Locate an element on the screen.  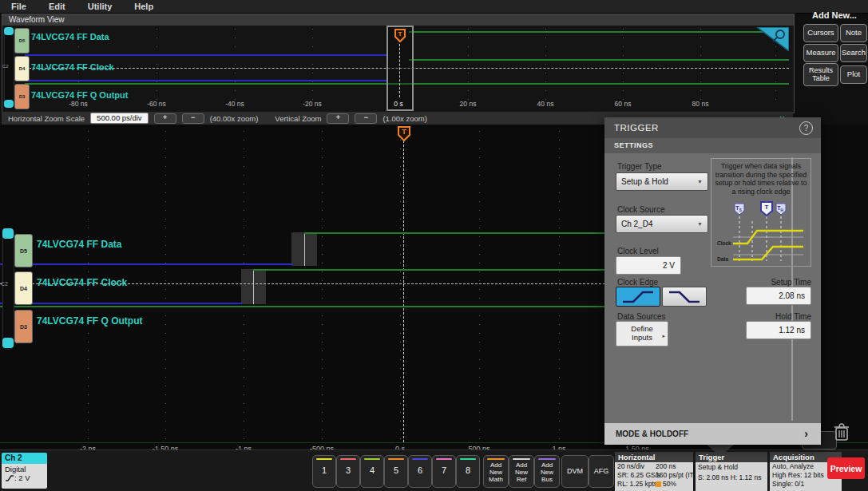
channel-6-button: 6 is located at coordinates (420, 471).